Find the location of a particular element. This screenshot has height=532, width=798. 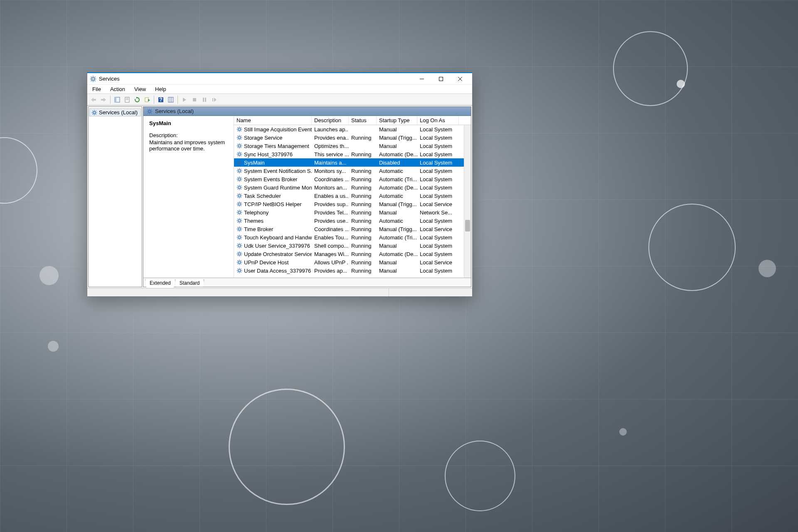

menu-help: Help is located at coordinates (160, 89).